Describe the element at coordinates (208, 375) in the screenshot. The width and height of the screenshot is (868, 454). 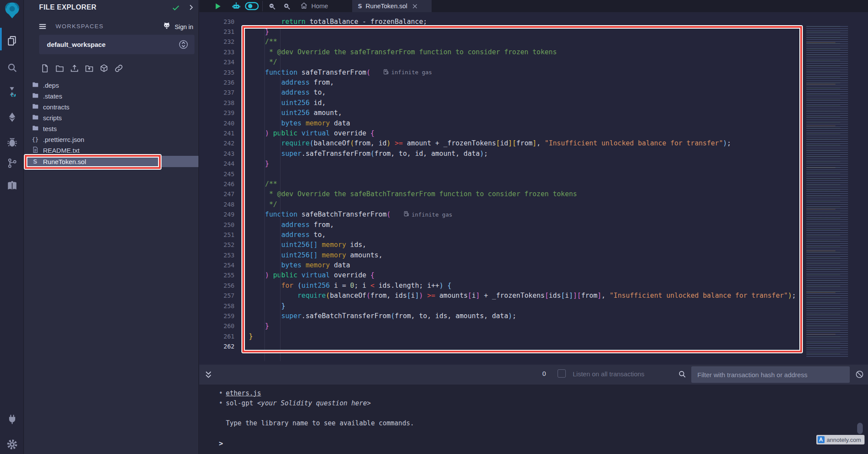
I see `collapse-terminal-icon` at that location.